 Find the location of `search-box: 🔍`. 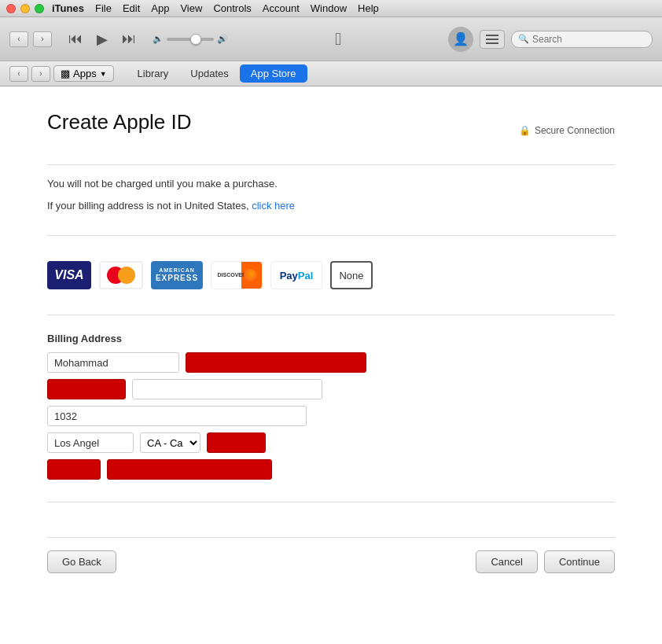

search-box: 🔍 is located at coordinates (582, 39).